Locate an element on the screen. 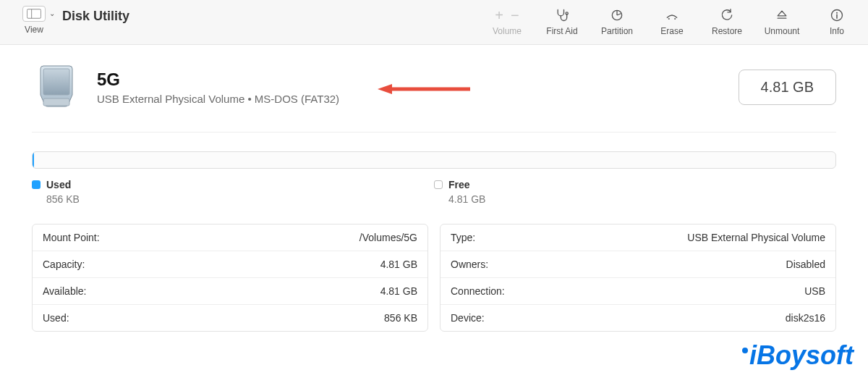 This screenshot has width=868, height=378. table-row: Owners:Disabled is located at coordinates (638, 264).